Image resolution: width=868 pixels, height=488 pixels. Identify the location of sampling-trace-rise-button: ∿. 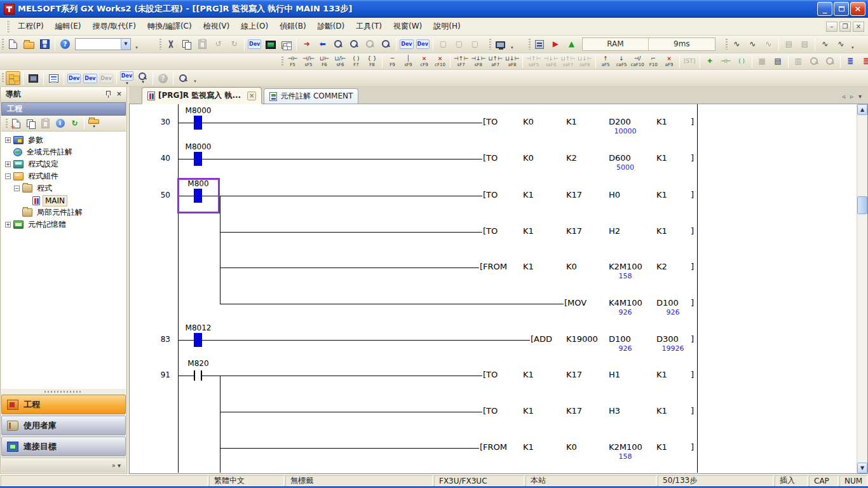
(737, 44).